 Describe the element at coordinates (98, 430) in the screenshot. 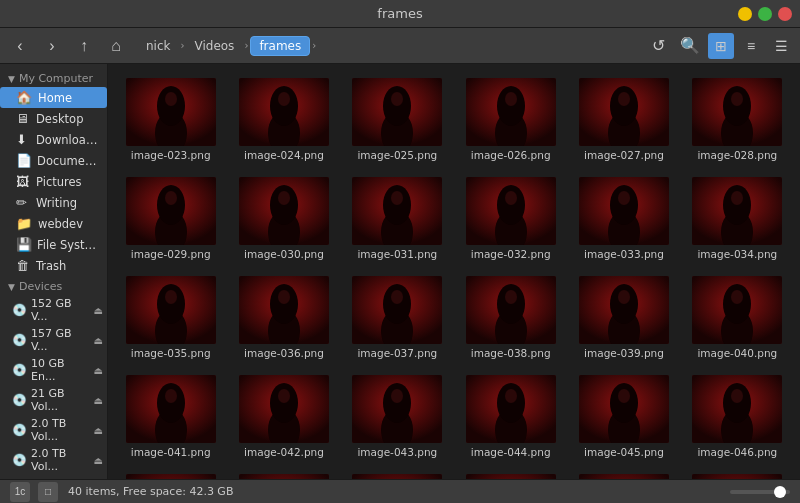

I see `eject-icon-5: ⏏` at that location.